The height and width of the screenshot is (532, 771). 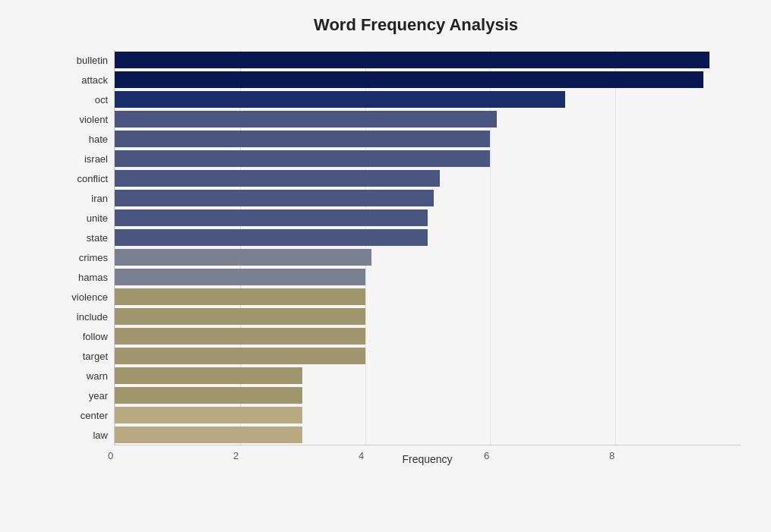 I want to click on y-label: conflict, so click(x=93, y=179).